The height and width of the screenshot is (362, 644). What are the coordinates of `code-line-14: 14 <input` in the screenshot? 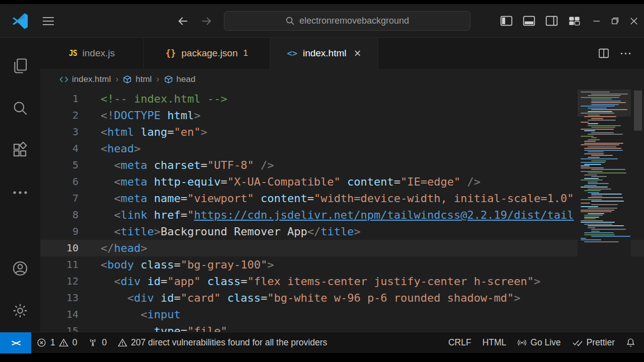 It's located at (342, 315).